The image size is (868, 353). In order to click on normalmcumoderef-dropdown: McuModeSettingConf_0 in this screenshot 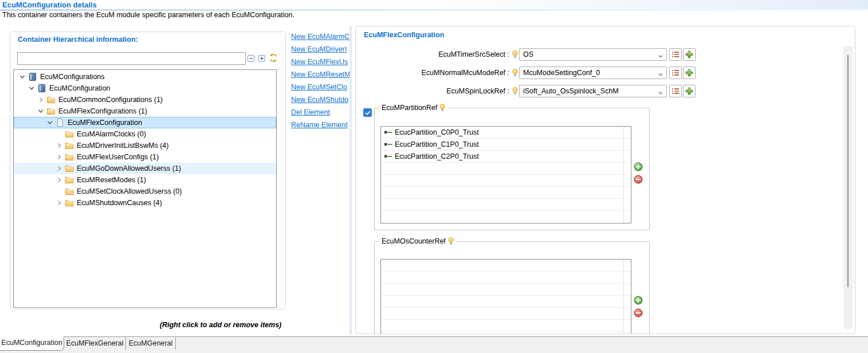, I will do `click(593, 73)`.